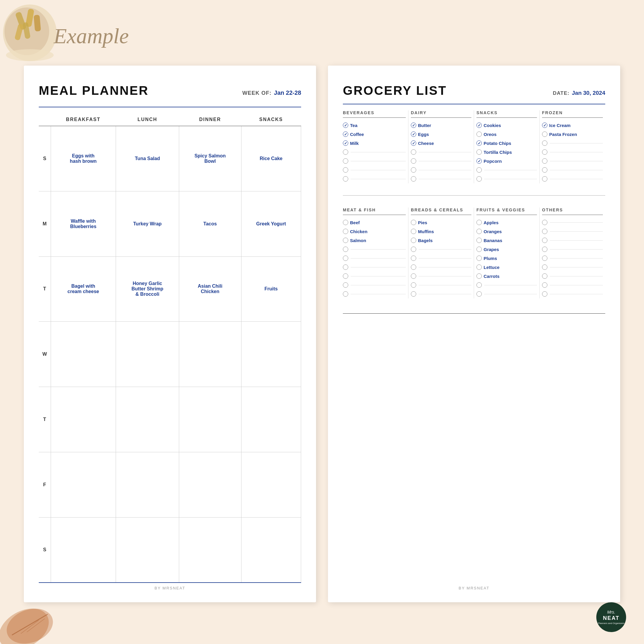 The image size is (644, 644). Describe the element at coordinates (441, 134) in the screenshot. I see `grocery-item: Eggs` at that location.